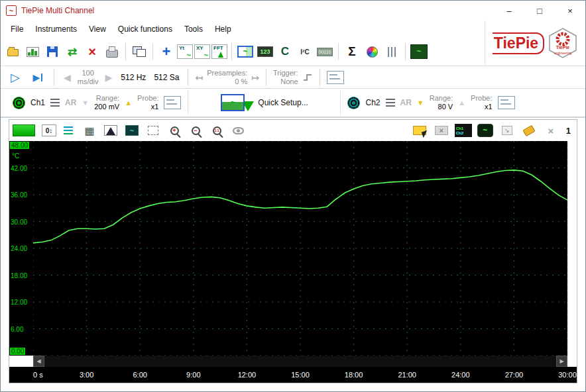 This screenshot has width=586, height=392. Describe the element at coordinates (72, 52) in the screenshot. I see `refresh-button: ⇄` at that location.